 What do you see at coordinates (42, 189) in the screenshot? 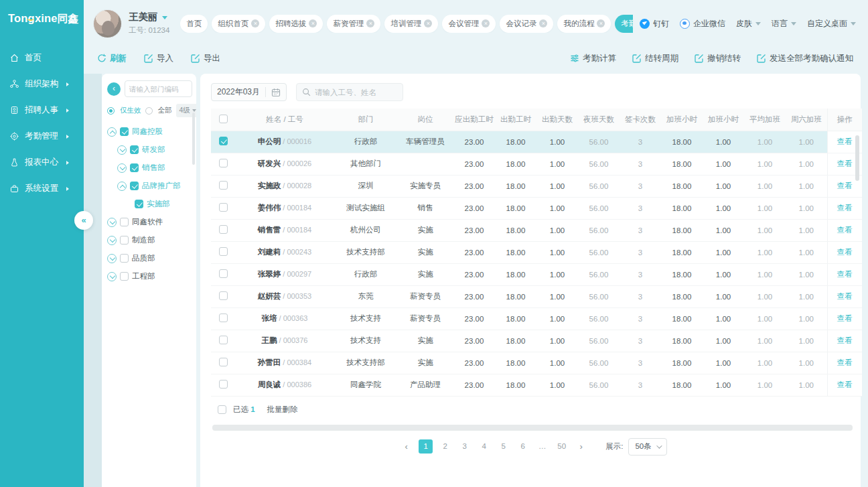
I see `sidebar-item-settings: 系统设置` at bounding box center [42, 189].